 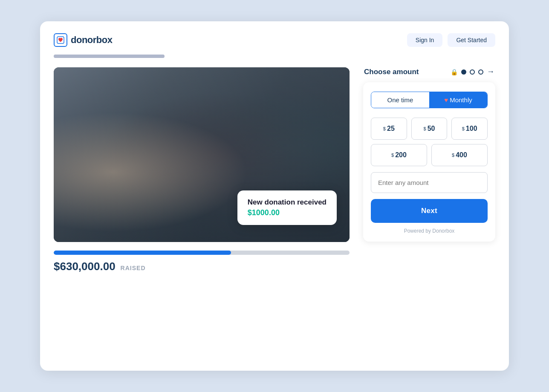 What do you see at coordinates (142, 253) in the screenshot?
I see `progress-bar-fill` at bounding box center [142, 253].